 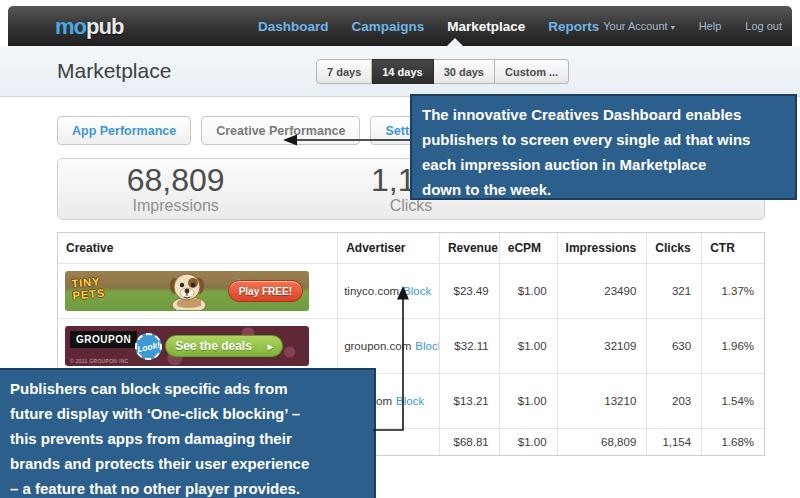 What do you see at coordinates (469, 401) in the screenshot?
I see `revenue-cell: $13.21` at bounding box center [469, 401].